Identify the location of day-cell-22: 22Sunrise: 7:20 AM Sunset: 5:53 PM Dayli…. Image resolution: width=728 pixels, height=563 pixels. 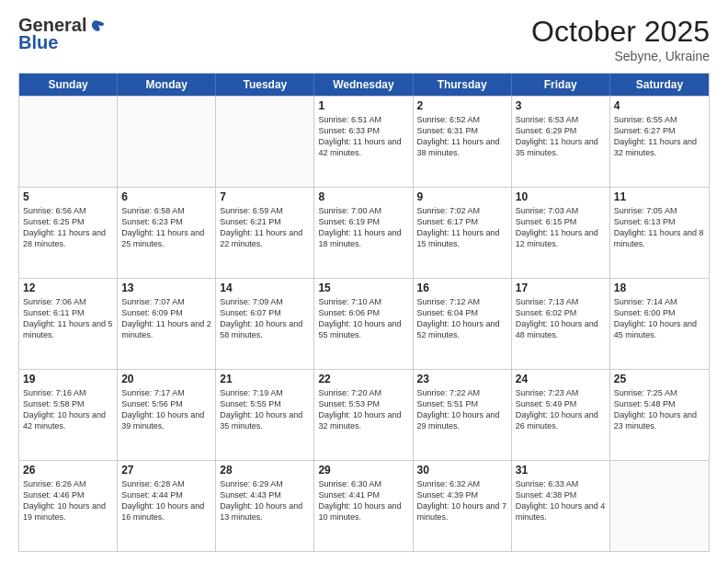
(364, 415).